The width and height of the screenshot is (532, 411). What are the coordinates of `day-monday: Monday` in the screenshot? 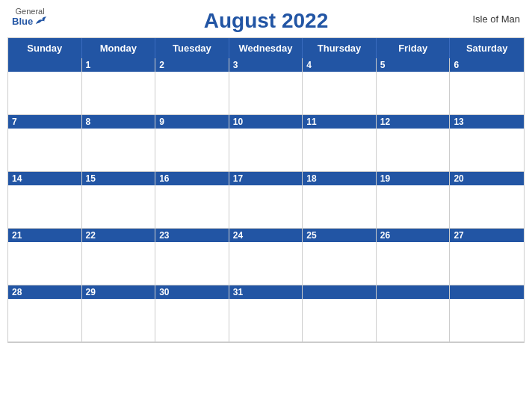 It's located at (120, 48).